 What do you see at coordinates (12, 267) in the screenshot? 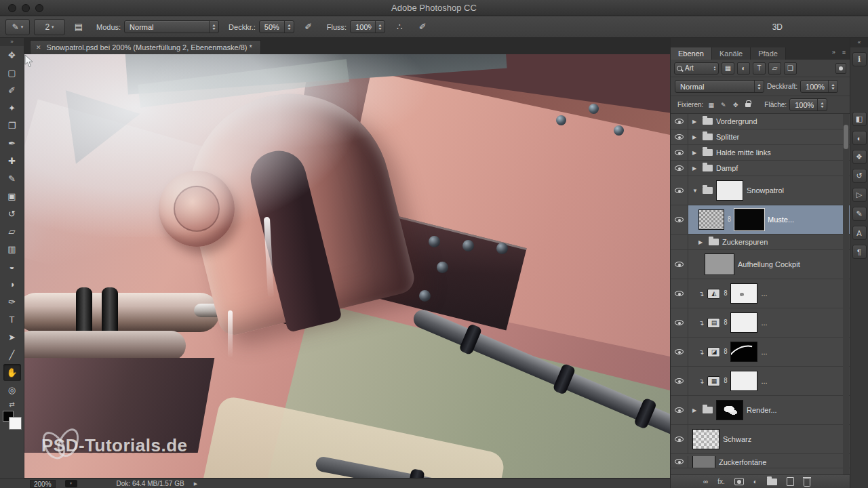
I see `tool-blur: ◒` at bounding box center [12, 267].